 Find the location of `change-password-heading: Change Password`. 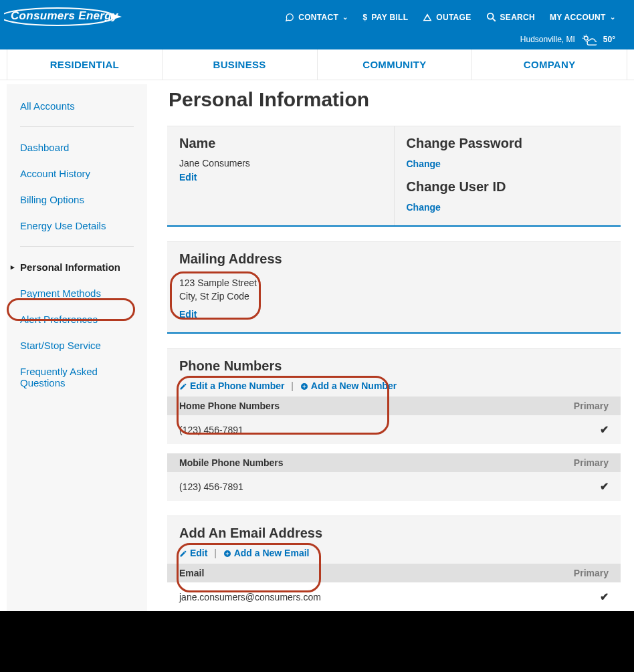

change-password-heading: Change Password is located at coordinates (508, 143).